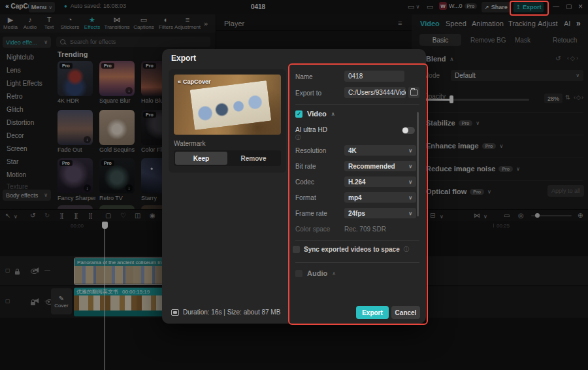 The image size is (588, 370). Describe the element at coordinates (365, 229) in the screenshot. I see `colorspace-value: Rec. 709 SDR` at that location.